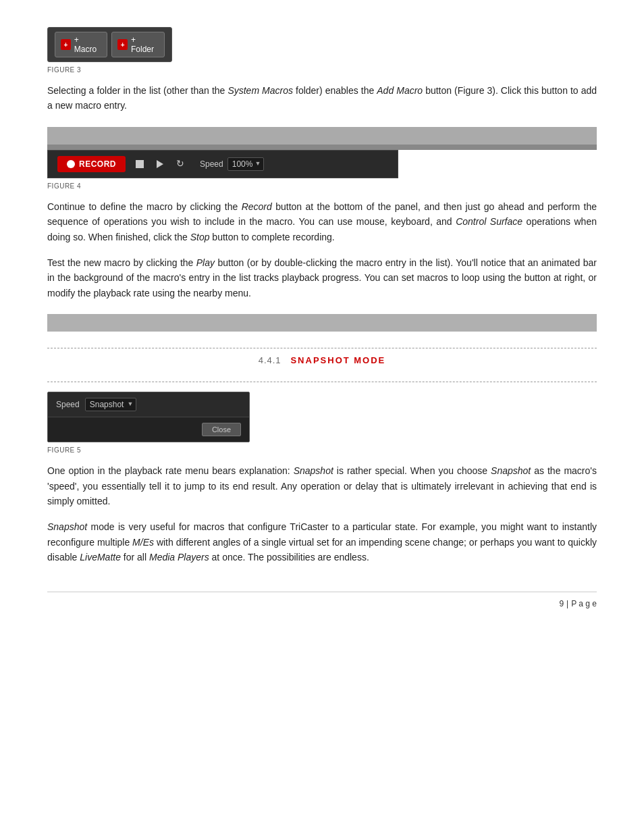 The image size is (644, 834). What do you see at coordinates (322, 361) in the screenshot?
I see `section-heading: 4.4.1 SNAPSHOT MODE` at bounding box center [322, 361].